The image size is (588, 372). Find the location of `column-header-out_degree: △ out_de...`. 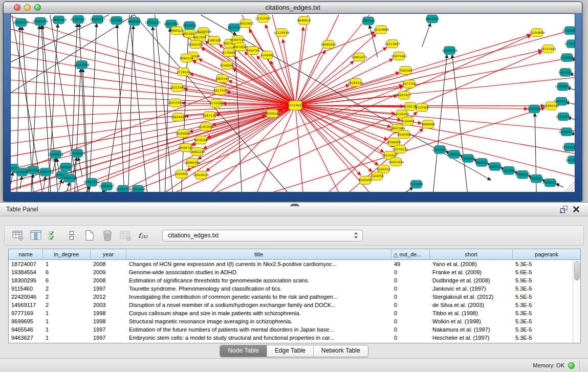

column-header-out_degree: △ out_de... is located at coordinates (410, 254).